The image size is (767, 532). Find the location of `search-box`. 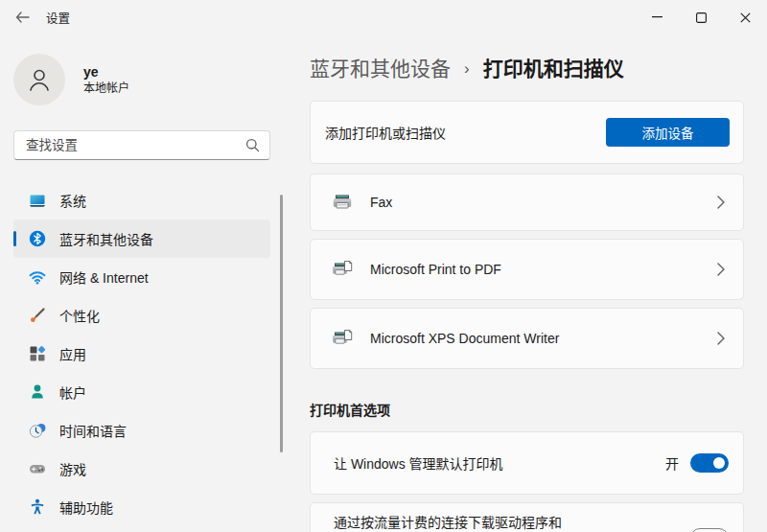

search-box is located at coordinates (142, 146).